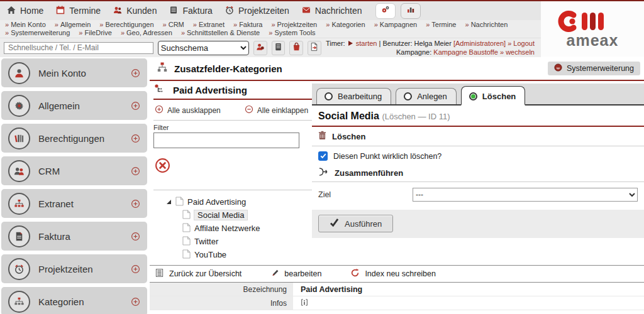 Image resolution: width=644 pixels, height=314 pixels. I want to click on tree-node-label-selected: Social Media, so click(221, 215).